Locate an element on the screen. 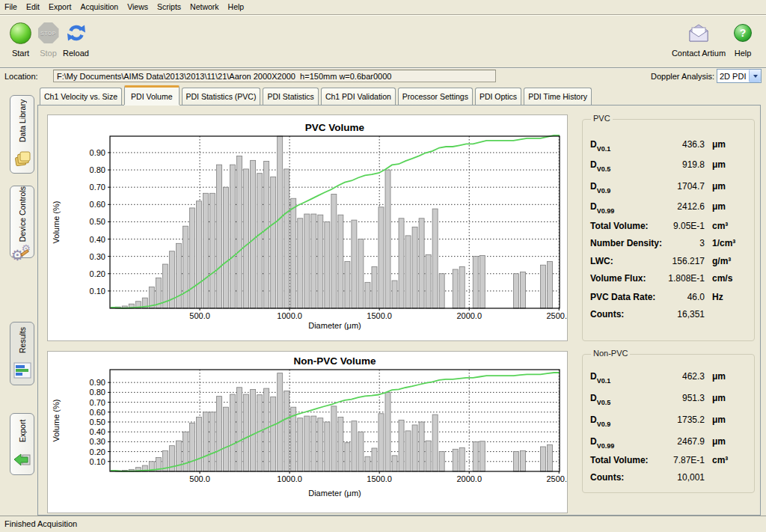 Image resolution: width=766 pixels, height=532 pixels. stat-value: 462.3 is located at coordinates (664, 376).